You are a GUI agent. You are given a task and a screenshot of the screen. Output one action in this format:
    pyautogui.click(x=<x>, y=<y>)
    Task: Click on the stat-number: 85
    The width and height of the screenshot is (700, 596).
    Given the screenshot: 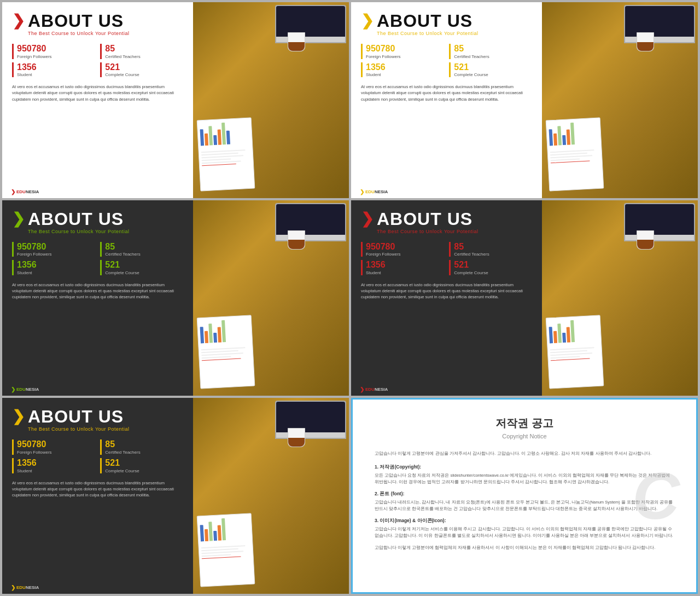 What is the action you would take?
    pyautogui.click(x=493, y=49)
    